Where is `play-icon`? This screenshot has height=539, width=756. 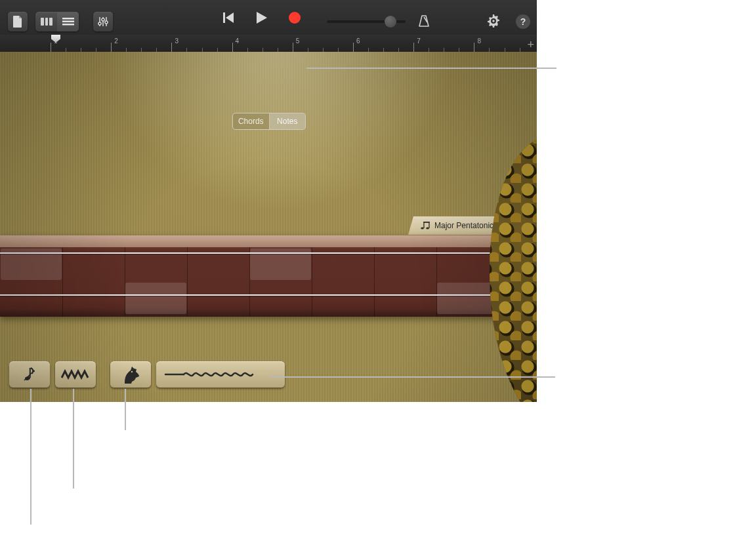
play-icon is located at coordinates (262, 18).